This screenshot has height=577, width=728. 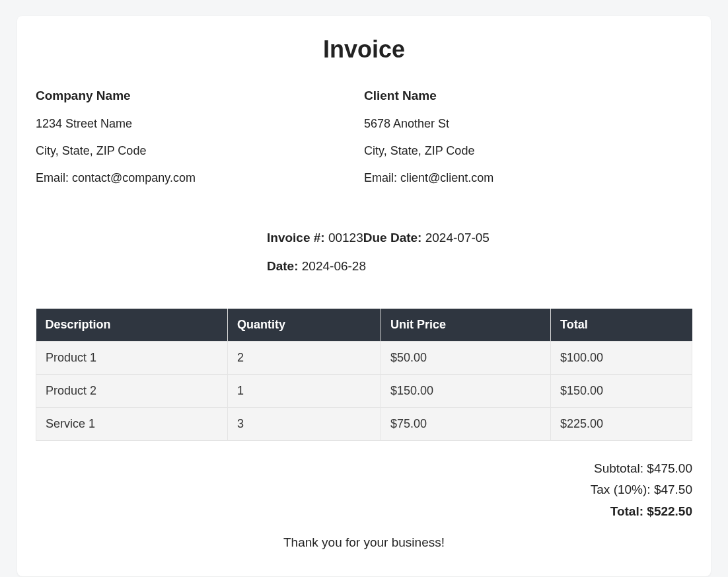 I want to click on cell-total: $150.00, so click(x=622, y=391).